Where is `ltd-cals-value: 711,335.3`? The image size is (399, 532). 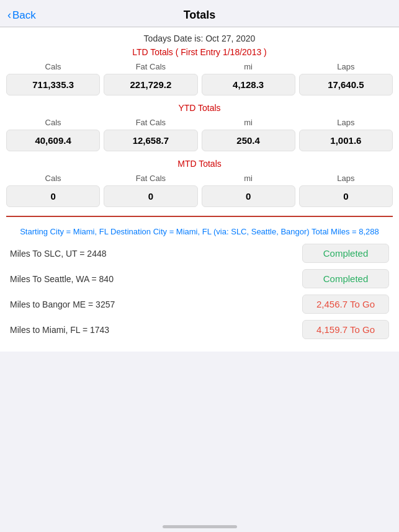
ltd-cals-value: 711,335.3 is located at coordinates (53, 84).